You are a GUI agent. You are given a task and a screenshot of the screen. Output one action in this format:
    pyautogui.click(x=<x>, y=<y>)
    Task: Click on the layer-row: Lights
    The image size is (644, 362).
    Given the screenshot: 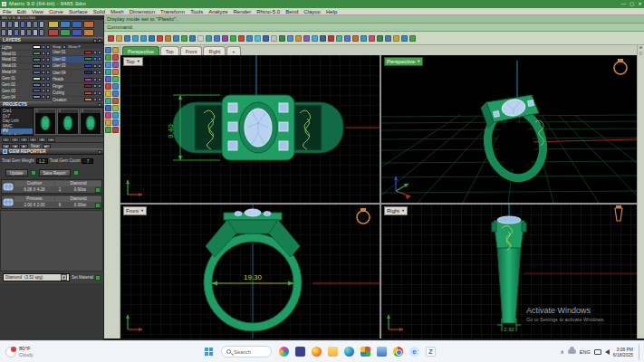 What is the action you would take?
    pyautogui.click(x=25, y=47)
    